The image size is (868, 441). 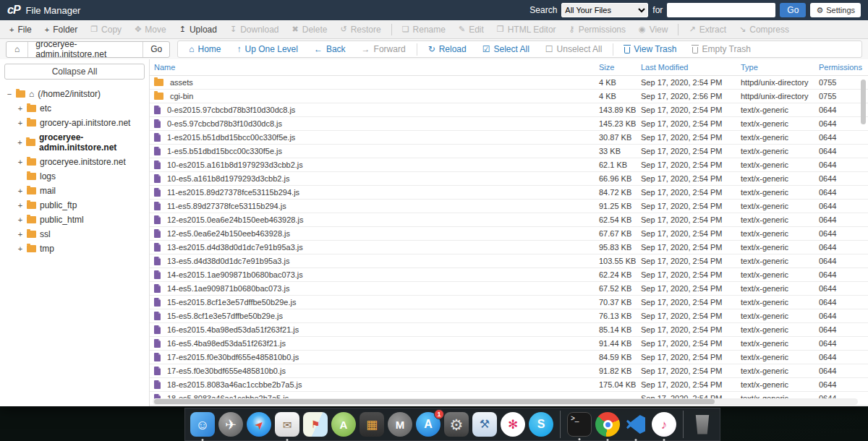 I want to click on column-header-type: Type, so click(x=775, y=68).